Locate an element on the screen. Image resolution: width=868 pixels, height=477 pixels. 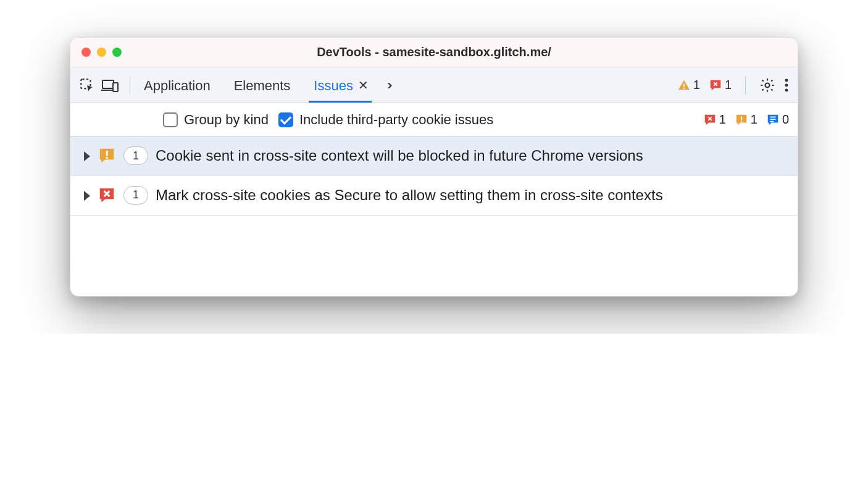
header-warning-count: 1 is located at coordinates (689, 85).